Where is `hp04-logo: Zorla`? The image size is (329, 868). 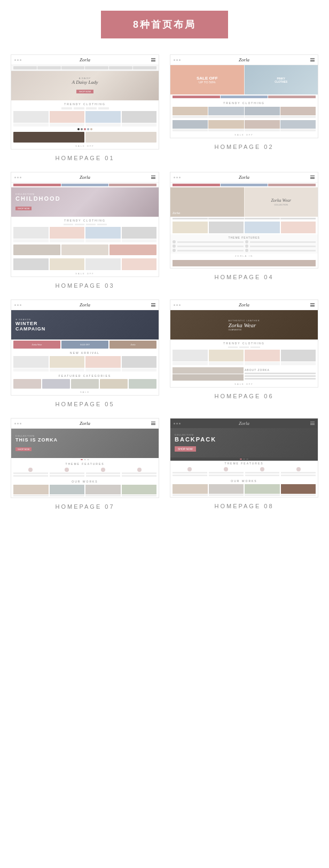
hp04-logo: Zorla is located at coordinates (244, 177).